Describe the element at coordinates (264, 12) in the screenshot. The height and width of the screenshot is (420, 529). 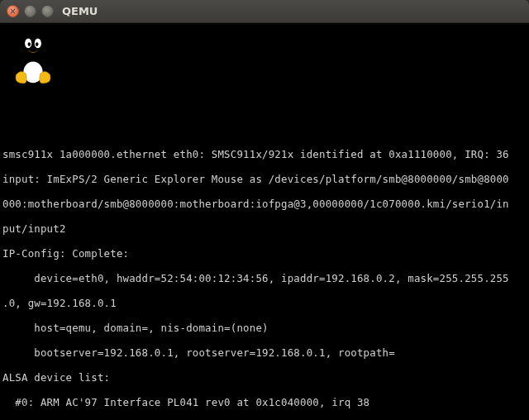
I see `titlebar: × QEMU` at that location.